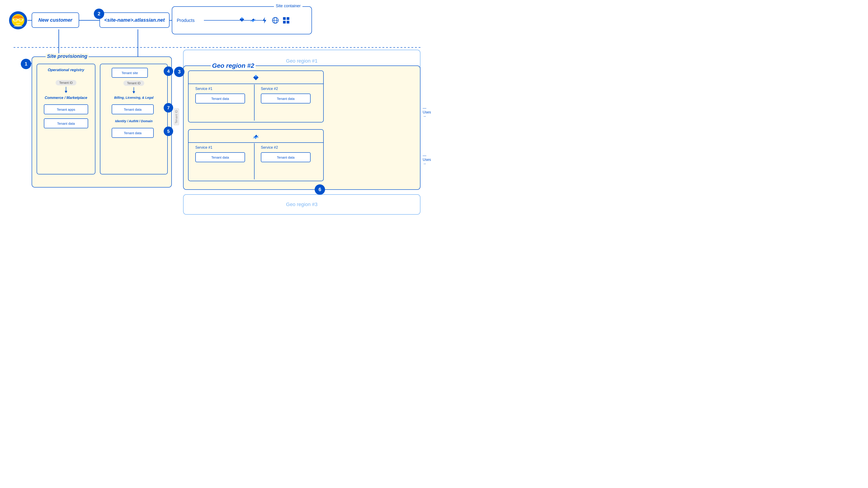 Image resolution: width=868 pixels, height=488 pixels. Describe the element at coordinates (133, 133) in the screenshot. I see `tenant-data-box-3: Tenant data` at that location.